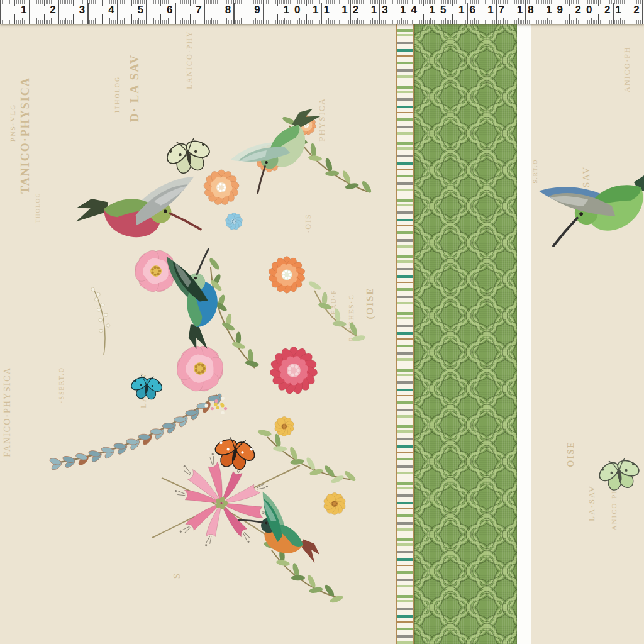 The width and height of the screenshot is (644, 644). Describe the element at coordinates (525, 334) in the screenshot. I see `panel-gap` at that location.